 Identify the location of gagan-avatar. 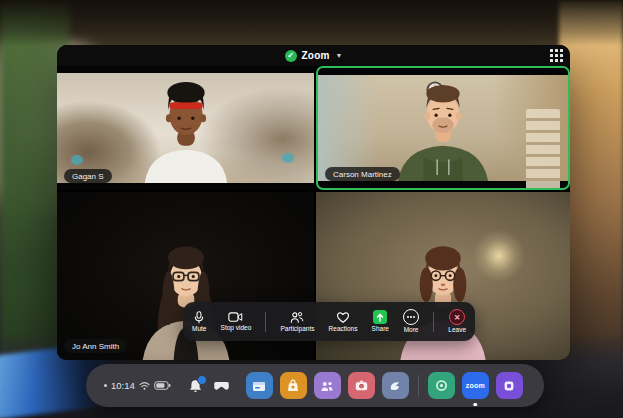
(186, 131).